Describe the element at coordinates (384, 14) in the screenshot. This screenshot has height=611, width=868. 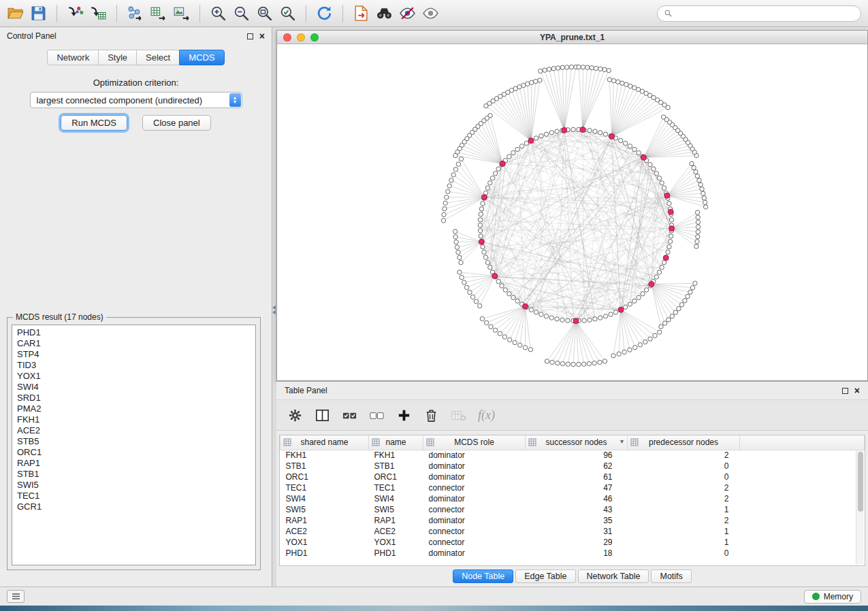
I see `find-icon` at that location.